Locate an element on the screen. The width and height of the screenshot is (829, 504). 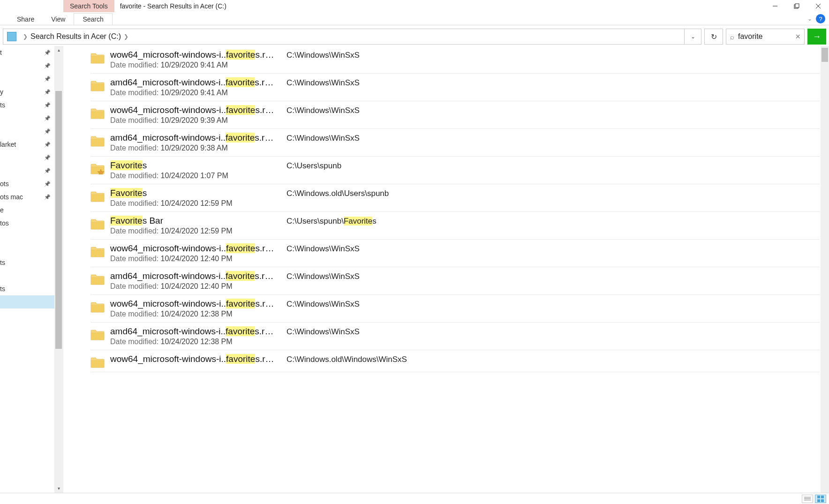
result-date-modified: Date modified: 10/29/2020 9:41 AM is located at coordinates (192, 93).